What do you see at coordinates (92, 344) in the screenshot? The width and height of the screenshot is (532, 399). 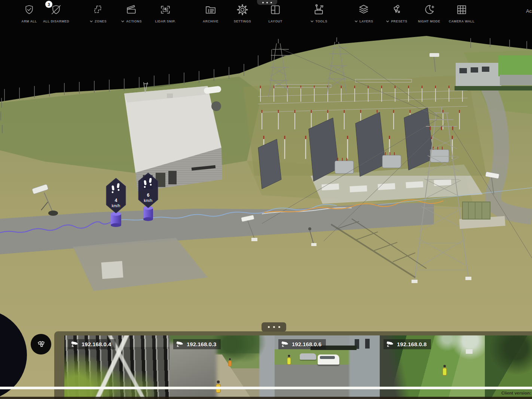 I see `camera-label: 192.168.0.4` at bounding box center [92, 344].